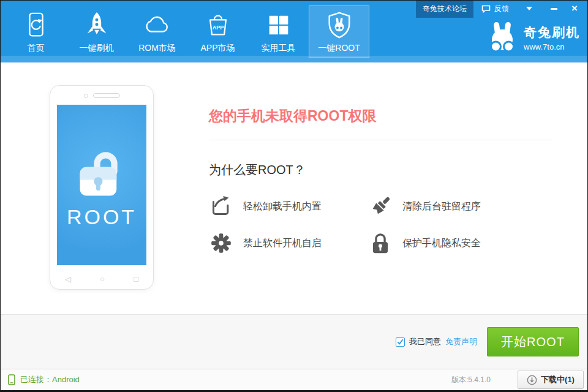  I want to click on unlocked-padlock-icon, so click(102, 170).